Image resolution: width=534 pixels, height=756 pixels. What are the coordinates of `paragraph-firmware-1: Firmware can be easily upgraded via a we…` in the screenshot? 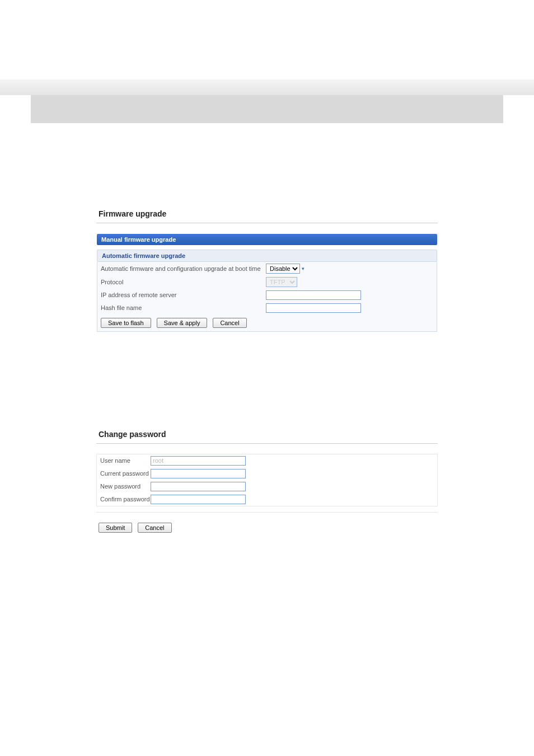 It's located at (267, 151).